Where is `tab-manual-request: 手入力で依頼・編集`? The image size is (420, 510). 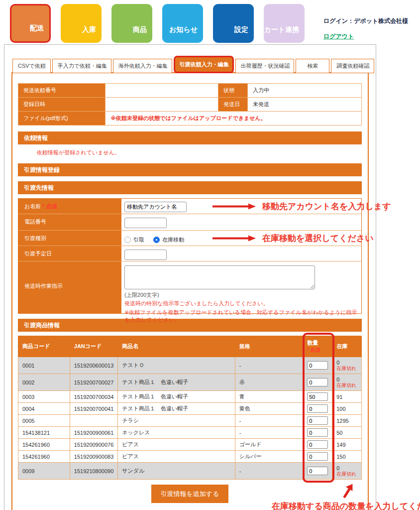 tab-manual-request: 手入力で依頼・編集 is located at coordinates (82, 66).